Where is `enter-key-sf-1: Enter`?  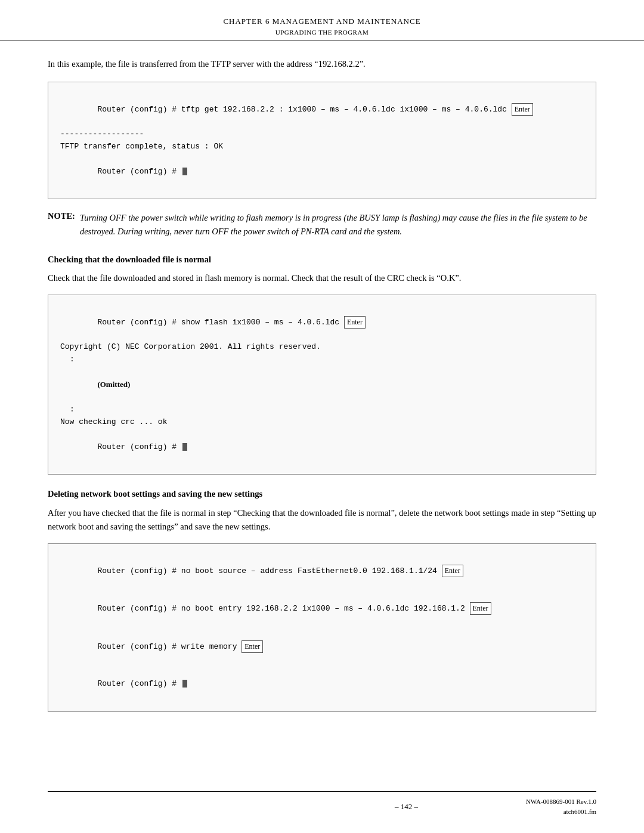 enter-key-sf-1: Enter is located at coordinates (355, 322).